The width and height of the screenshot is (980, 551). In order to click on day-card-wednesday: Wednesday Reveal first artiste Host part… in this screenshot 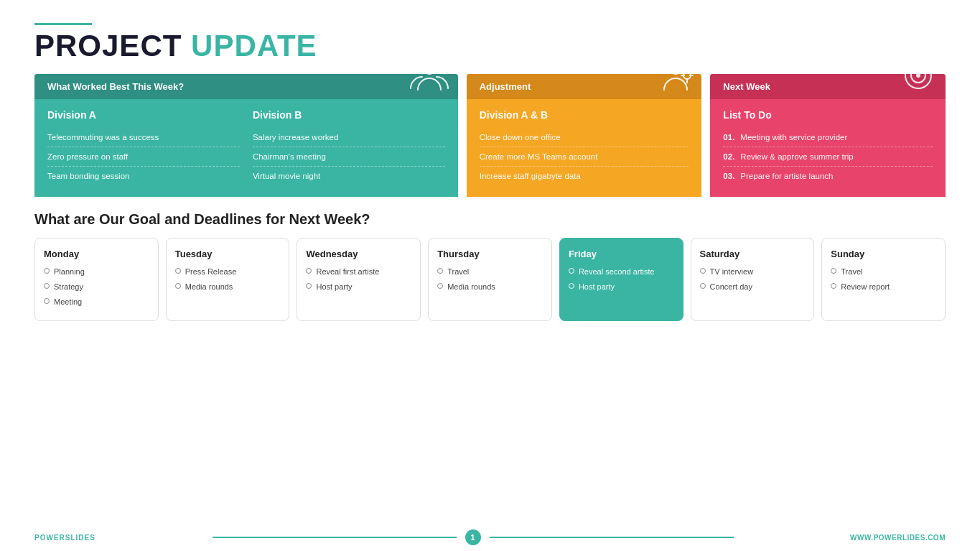, I will do `click(359, 279)`.